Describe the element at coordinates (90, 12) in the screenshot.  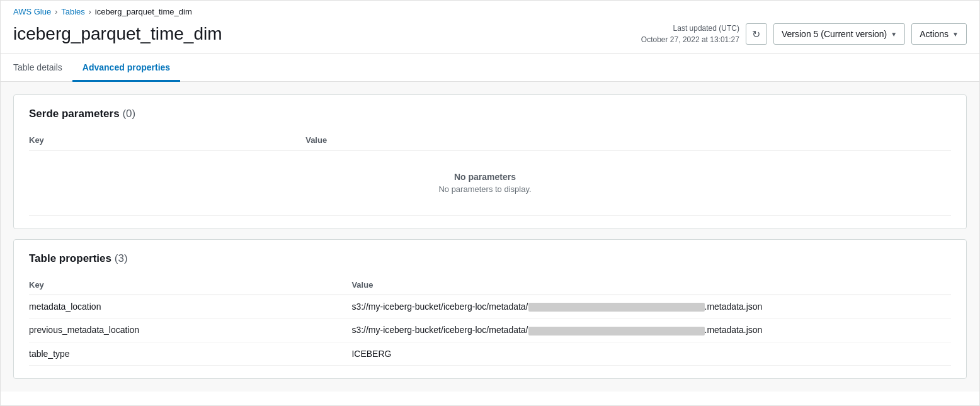
I see `breadcrumb-sep-2: ›` at that location.